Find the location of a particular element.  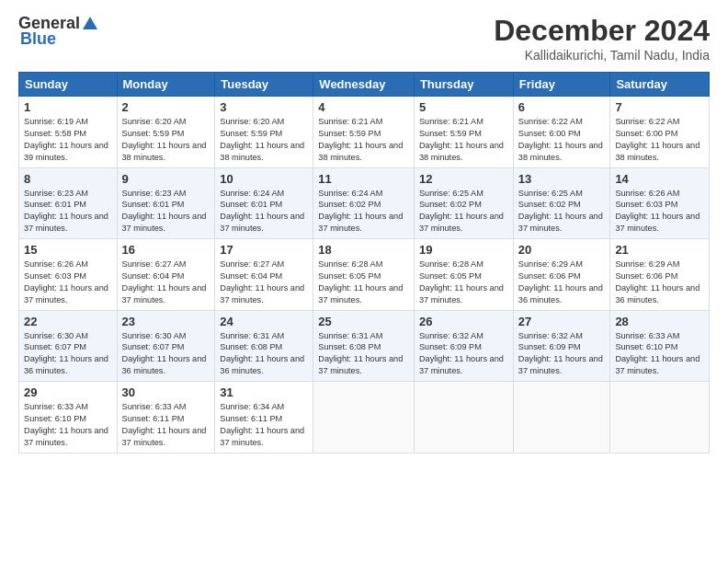

calendar-cell: 13Sunrise: 6:25 AM Sunset: 6:02 PM Dayli… is located at coordinates (562, 203).